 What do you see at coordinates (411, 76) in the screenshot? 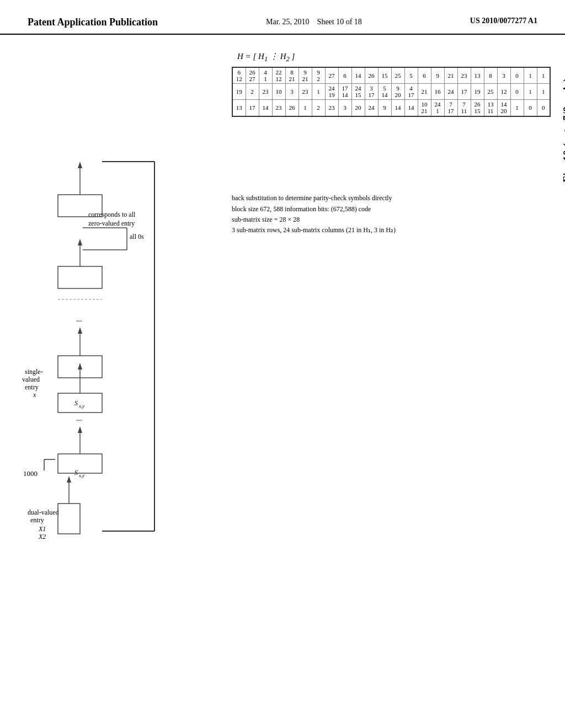
I see `matrix-cell-r0-c13: 5` at bounding box center [411, 76].